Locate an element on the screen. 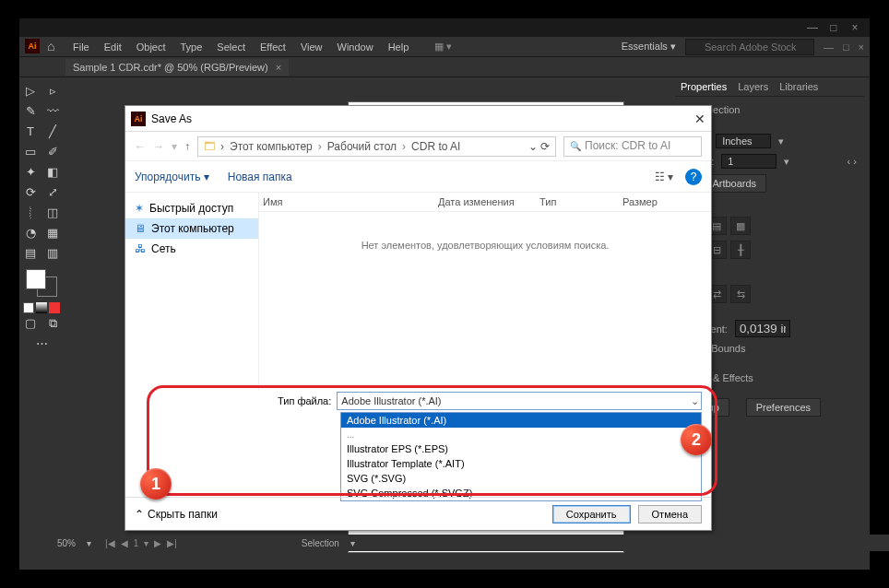 This screenshot has height=588, width=889. line-tool-icon: ╱ is located at coordinates (53, 132).